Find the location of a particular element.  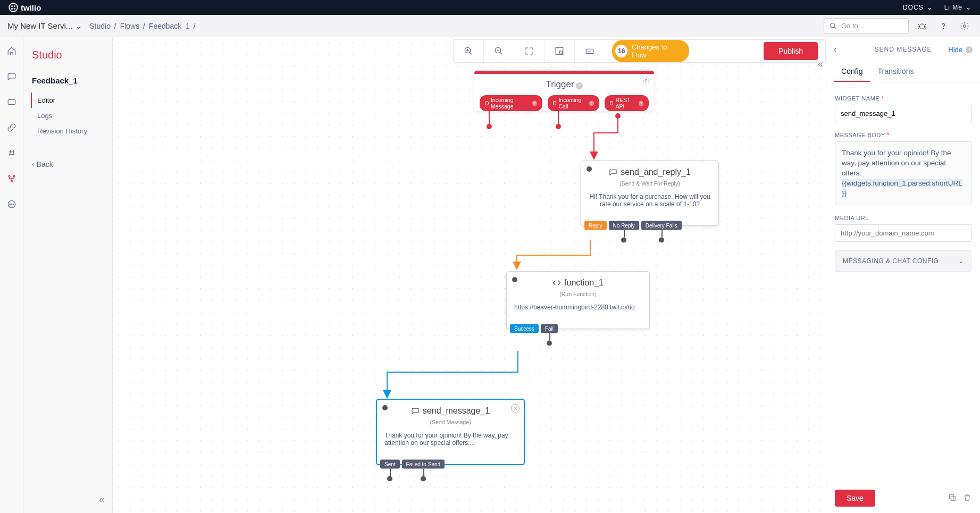

out-sent: Sent is located at coordinates (390, 465).